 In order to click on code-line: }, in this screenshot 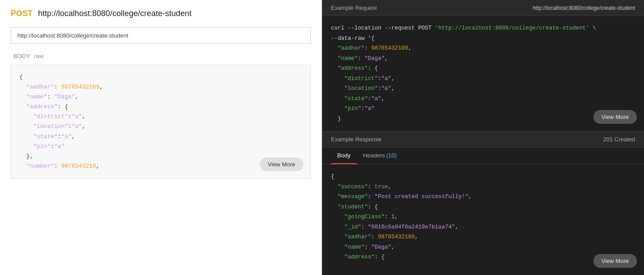, I will do `click(161, 157)`.